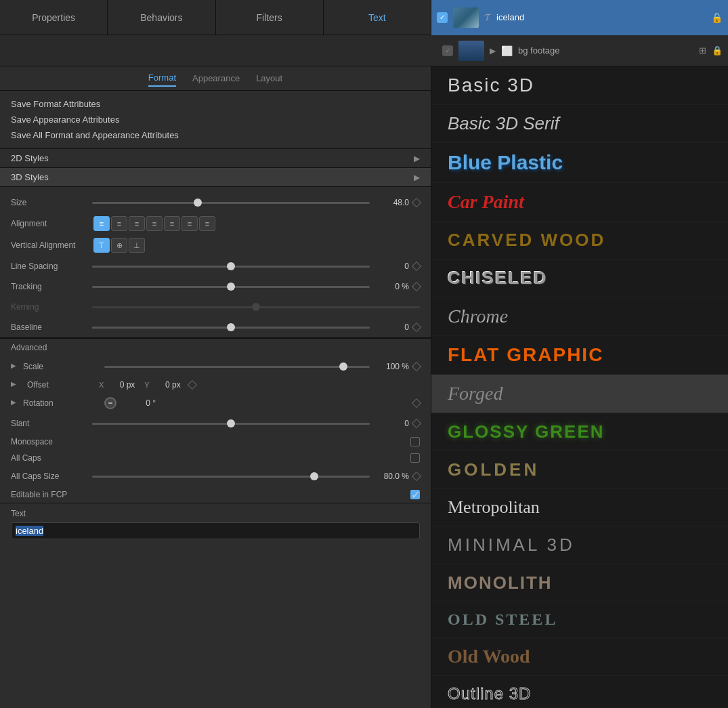 The height and width of the screenshot is (708, 728). What do you see at coordinates (211, 458) in the screenshot?
I see `all-caps-label: All Caps` at bounding box center [211, 458].